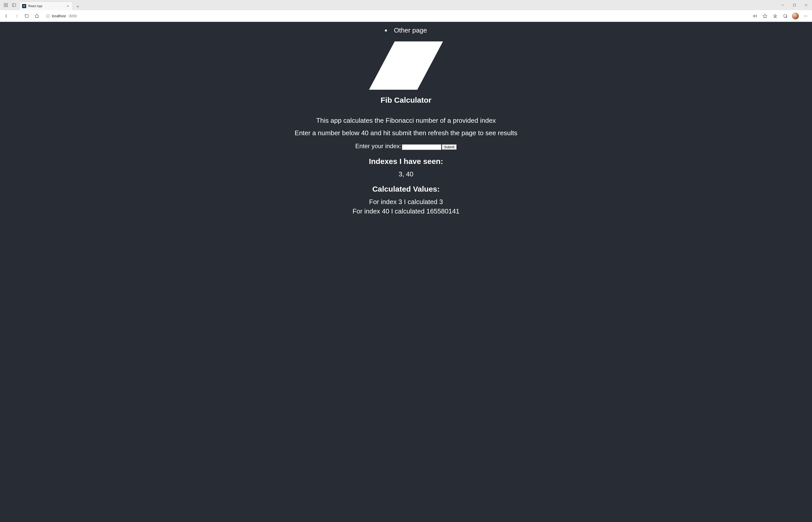 This screenshot has width=812, height=522. I want to click on nav-list: Other page, so click(406, 28).